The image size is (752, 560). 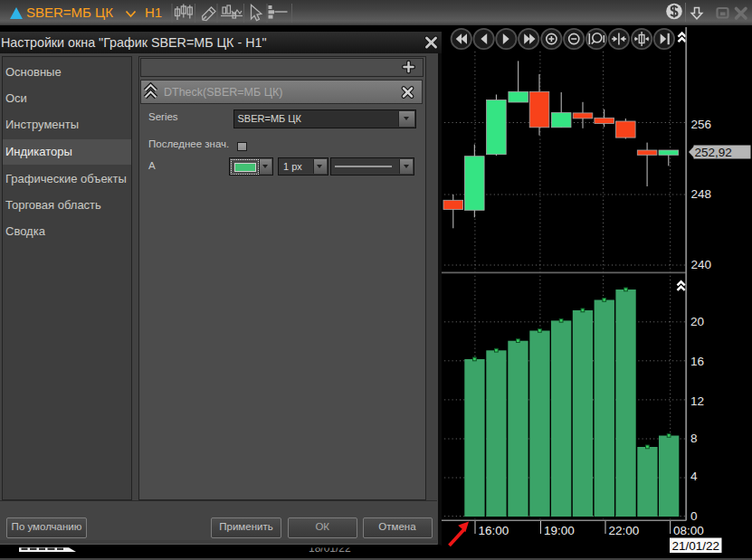 What do you see at coordinates (702, 125) in the screenshot?
I see `svg-text: 256` at bounding box center [702, 125].